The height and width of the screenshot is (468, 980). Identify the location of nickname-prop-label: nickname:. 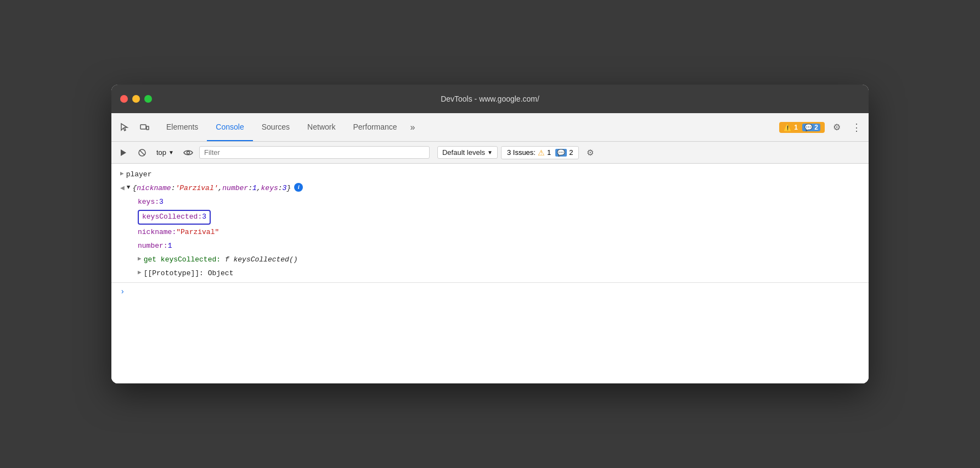
(157, 233).